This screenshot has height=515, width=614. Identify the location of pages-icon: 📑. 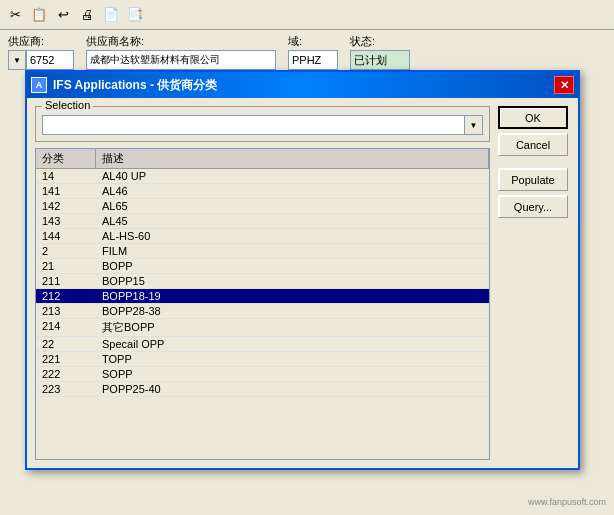
(135, 15).